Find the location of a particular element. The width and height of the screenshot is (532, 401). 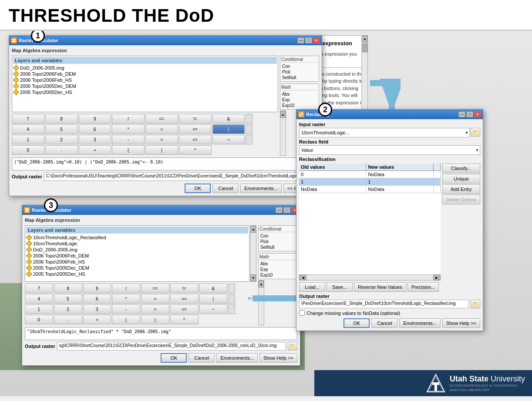

win2-input-raster-combo: 10cmThresholdLogic... ▼ is located at coordinates (384, 133).